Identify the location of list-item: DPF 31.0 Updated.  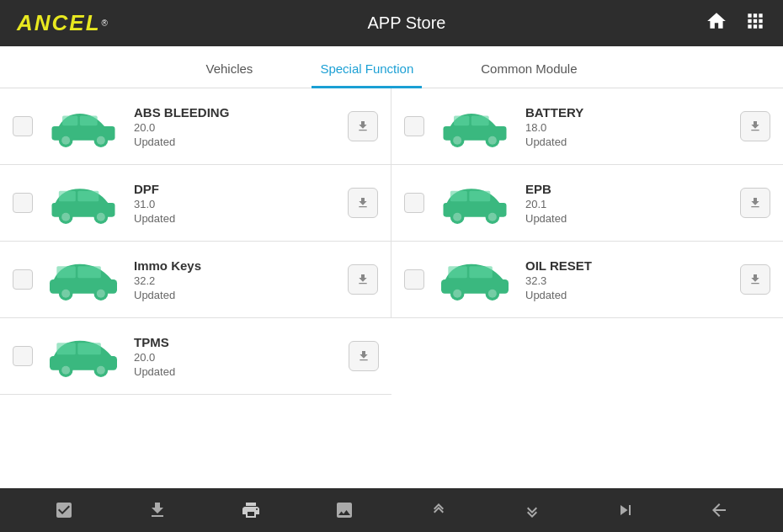
(195, 204).